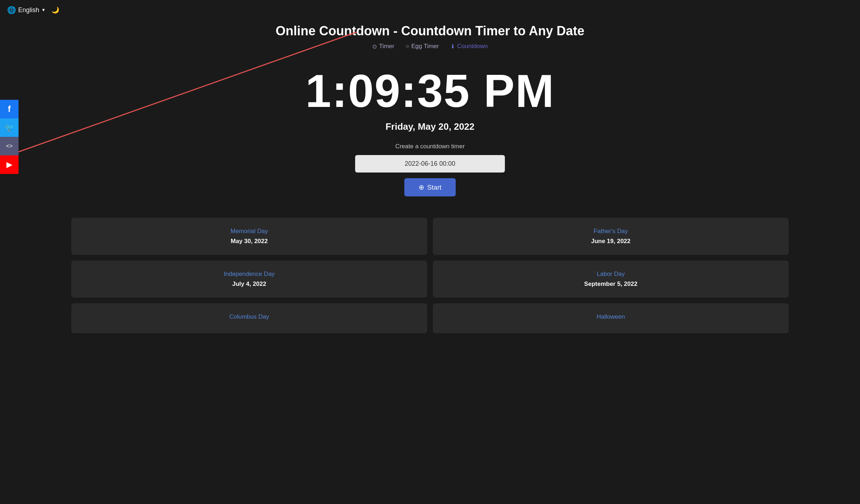 This screenshot has height=504, width=860. I want to click on holiday-name-columbus-day: Columbus Day, so click(249, 317).